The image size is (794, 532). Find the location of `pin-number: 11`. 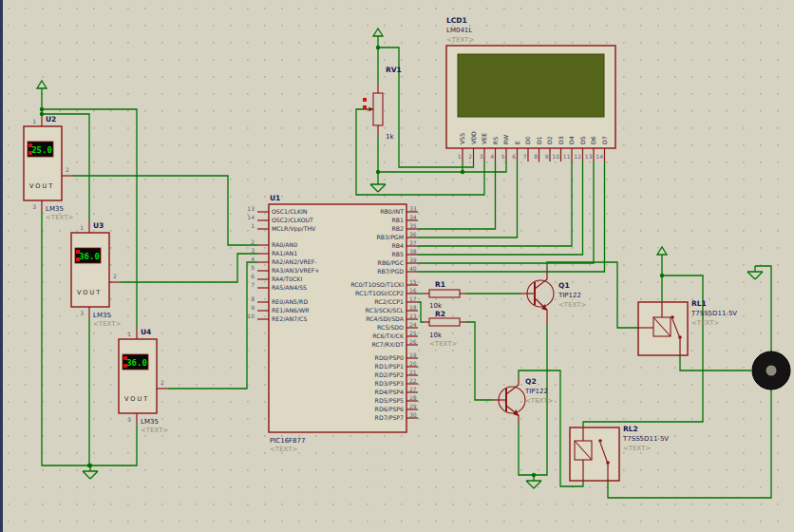

pin-number: 11 is located at coordinates (567, 156).